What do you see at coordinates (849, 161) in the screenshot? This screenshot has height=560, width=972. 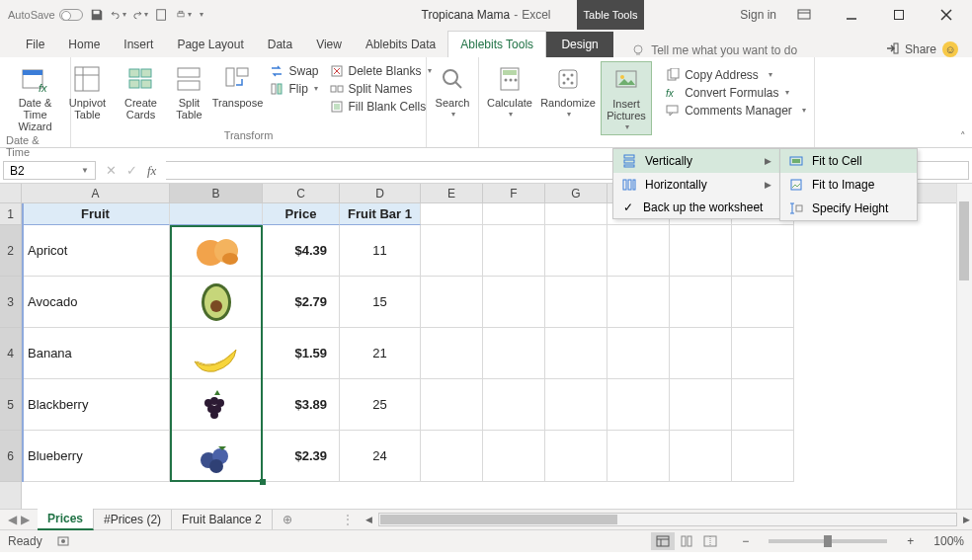 I see `menu-item-fit-to-cell: Fit to Cell` at bounding box center [849, 161].